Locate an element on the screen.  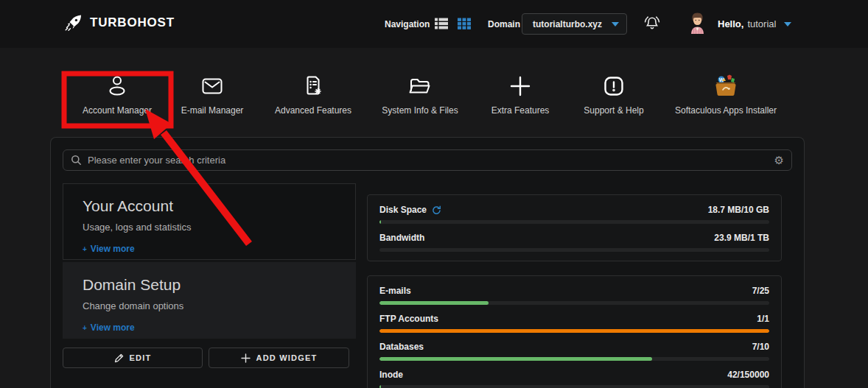
stat-value: 23.9 MB/1 TB is located at coordinates (741, 238).